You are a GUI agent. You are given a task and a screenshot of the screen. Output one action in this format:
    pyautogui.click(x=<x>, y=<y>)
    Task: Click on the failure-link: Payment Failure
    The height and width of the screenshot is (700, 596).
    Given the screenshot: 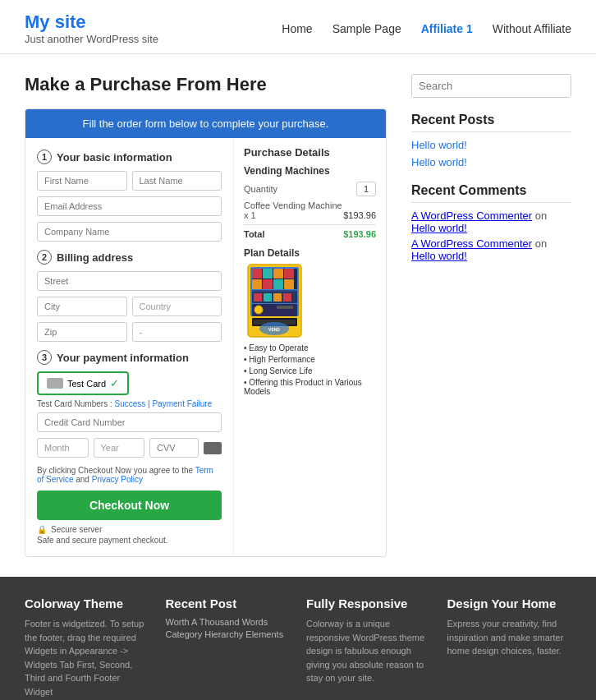 What is the action you would take?
    pyautogui.click(x=182, y=404)
    